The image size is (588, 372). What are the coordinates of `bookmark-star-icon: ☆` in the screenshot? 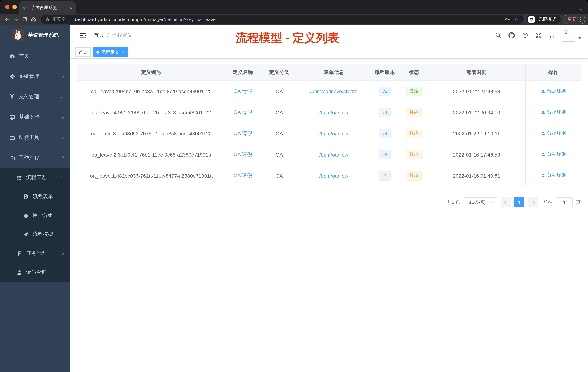 It's located at (517, 19).